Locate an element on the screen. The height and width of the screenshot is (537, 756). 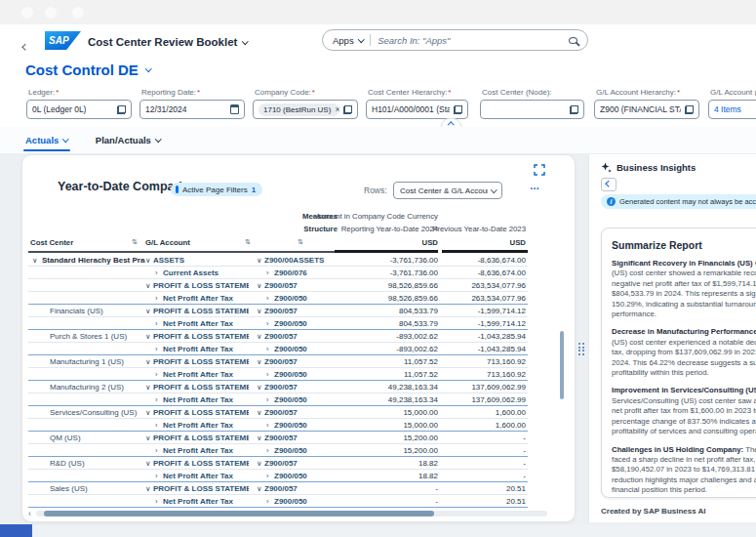
col-header-cost-center: Cost Center is located at coordinates (52, 242).